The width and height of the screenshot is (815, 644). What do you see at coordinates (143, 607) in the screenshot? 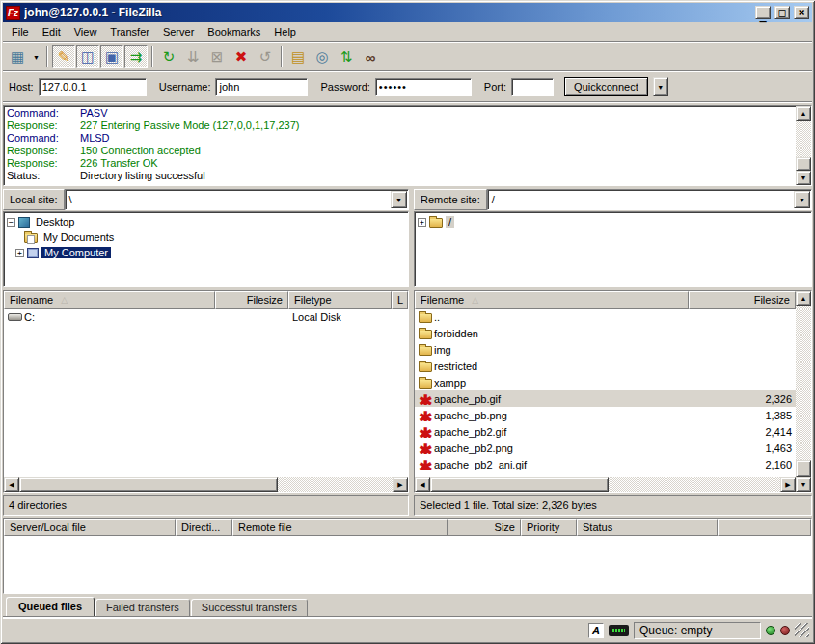
I see `tab-failed-transfers: Failed transfers` at bounding box center [143, 607].